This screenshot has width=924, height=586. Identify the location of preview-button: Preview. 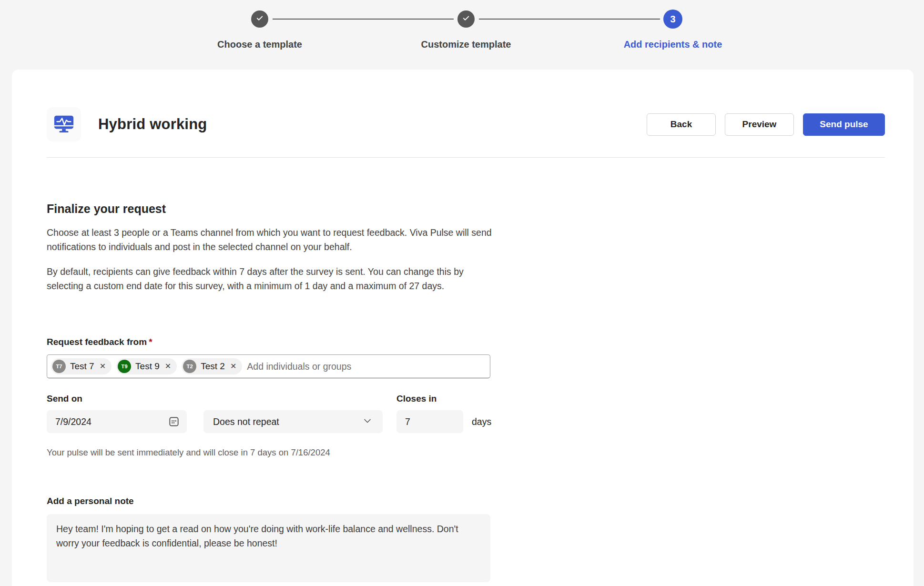
(760, 125).